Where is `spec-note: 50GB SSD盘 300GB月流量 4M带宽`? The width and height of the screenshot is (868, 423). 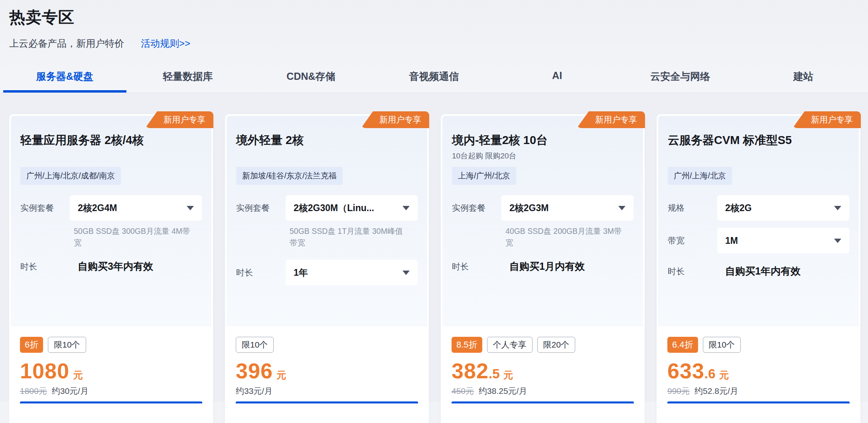 spec-note: 50GB SSD盘 300GB月流量 4M带宽 is located at coordinates (138, 237).